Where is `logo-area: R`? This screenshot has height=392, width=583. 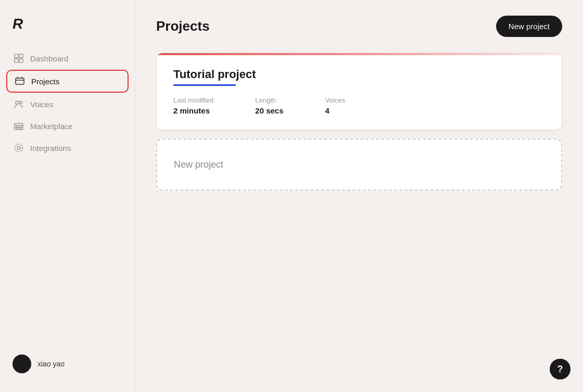 logo-area: R is located at coordinates (68, 29).